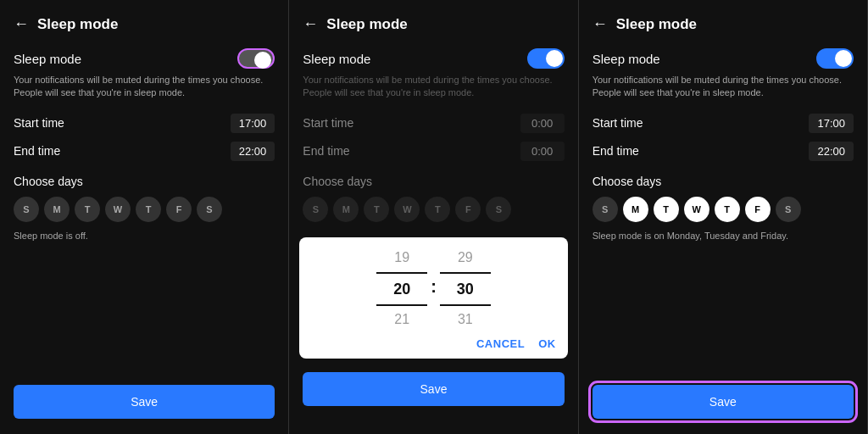  What do you see at coordinates (144, 58) in the screenshot?
I see `sleep-mode-row-1: Sleep mode` at bounding box center [144, 58].